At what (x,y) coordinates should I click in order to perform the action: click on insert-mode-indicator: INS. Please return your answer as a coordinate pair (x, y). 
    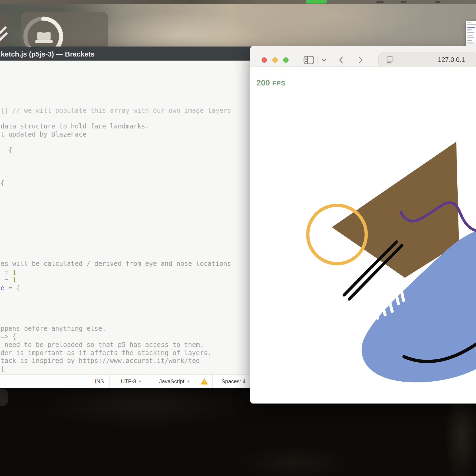
    Looking at the image, I should click on (99, 381).